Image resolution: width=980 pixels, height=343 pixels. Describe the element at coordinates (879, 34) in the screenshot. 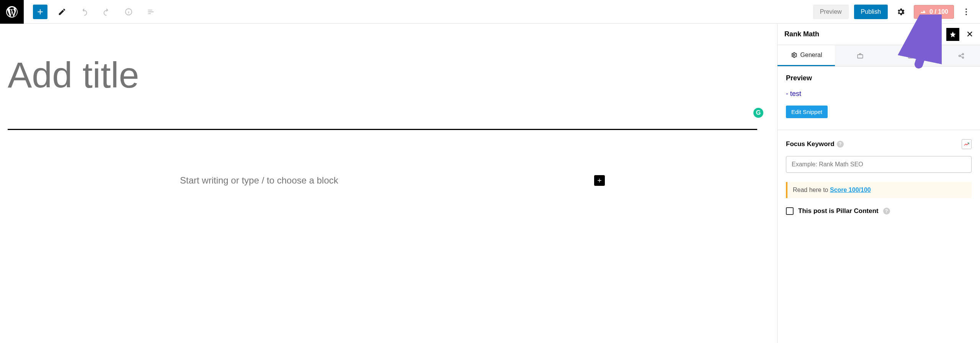

I see `sidebar-header: Rank Math ✕` at that location.